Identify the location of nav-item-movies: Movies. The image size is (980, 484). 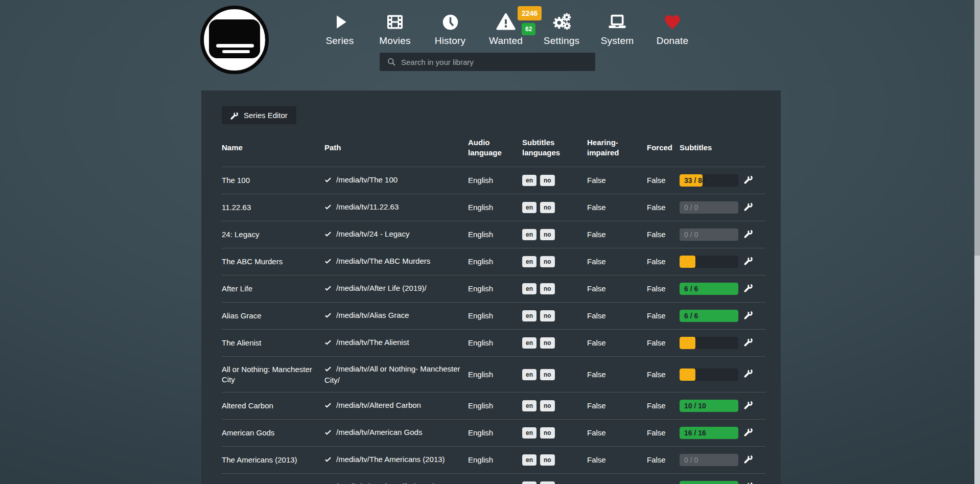
(395, 29).